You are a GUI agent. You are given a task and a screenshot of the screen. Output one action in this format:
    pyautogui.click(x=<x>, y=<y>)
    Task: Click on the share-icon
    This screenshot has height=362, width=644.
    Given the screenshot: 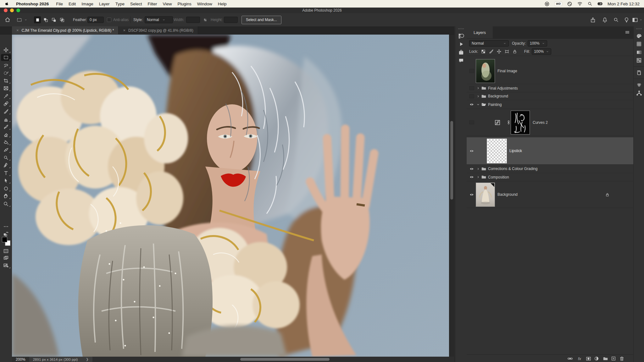 What is the action you would take?
    pyautogui.click(x=593, y=20)
    